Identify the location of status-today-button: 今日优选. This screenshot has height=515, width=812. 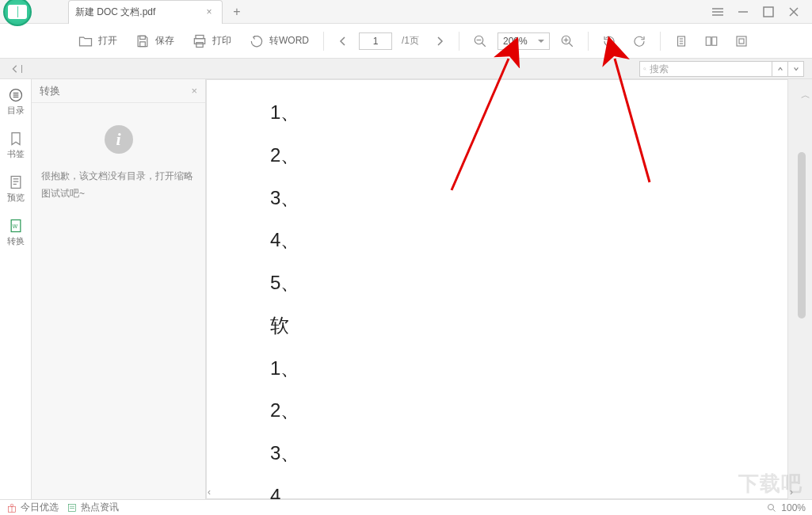
(32, 507).